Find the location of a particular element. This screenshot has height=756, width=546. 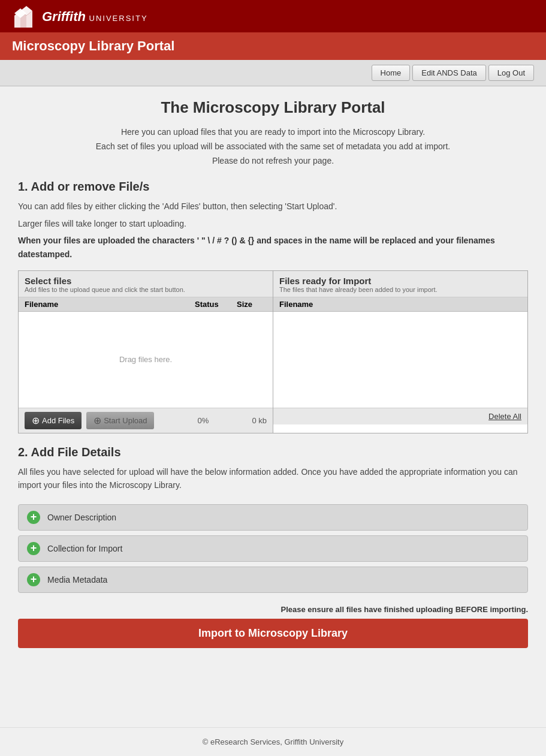

section2-desc: All files you have selected for upload w… is located at coordinates (273, 478).